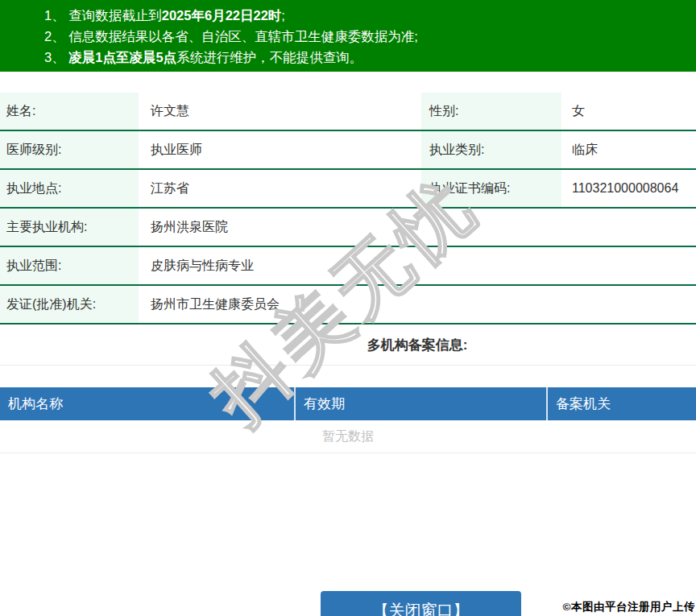 The height and width of the screenshot is (616, 696). I want to click on column-header-record-authority: 备案机关, so click(621, 404).